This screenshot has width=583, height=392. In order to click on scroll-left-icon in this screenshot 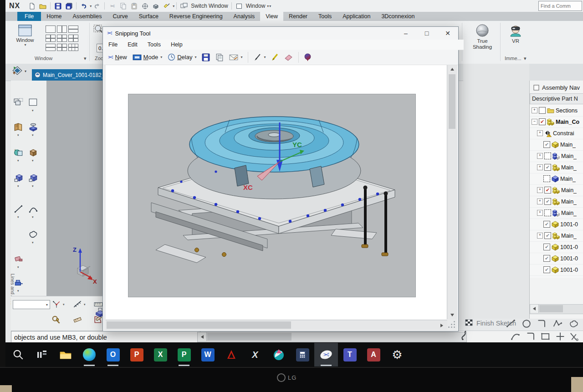, I will do `click(202, 337)`.